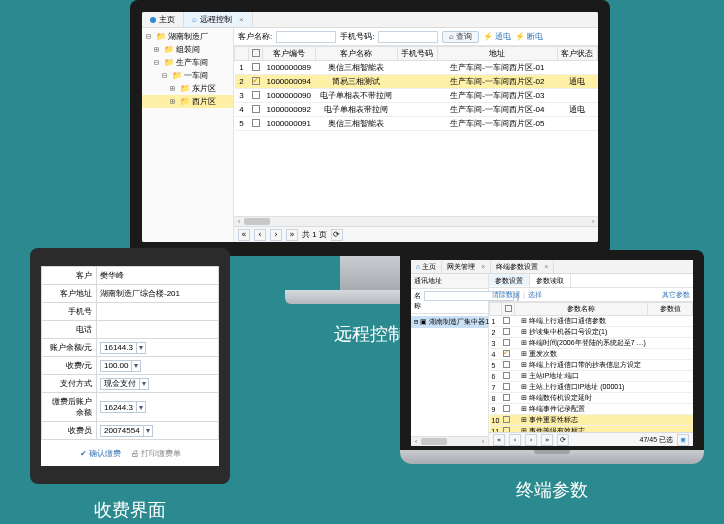  Describe the element at coordinates (497, 54) in the screenshot. I see `col-addr: 地址` at that location.